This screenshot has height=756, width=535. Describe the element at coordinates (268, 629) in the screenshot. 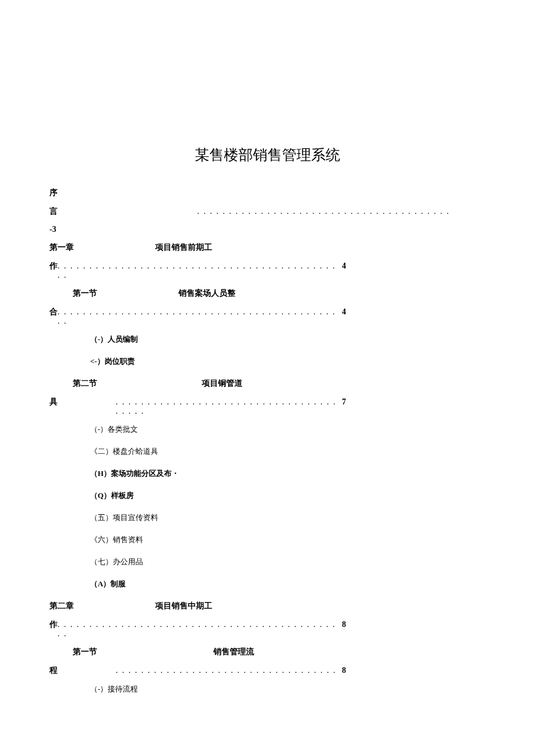

I see `chapter-2-cont: 作 . . . . . . . . . . . . . . . . . . . …` at that location.